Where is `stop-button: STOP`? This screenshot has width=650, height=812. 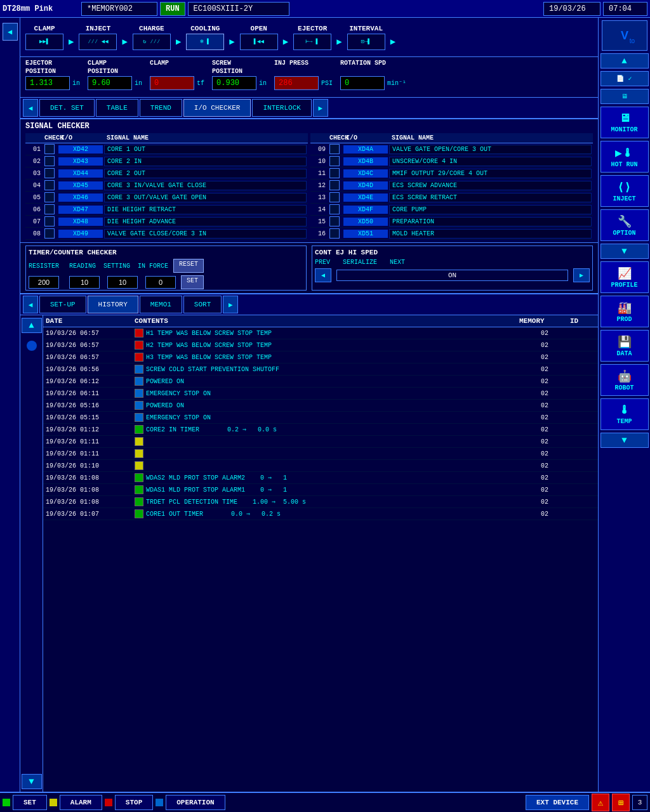 stop-button: STOP is located at coordinates (134, 802).